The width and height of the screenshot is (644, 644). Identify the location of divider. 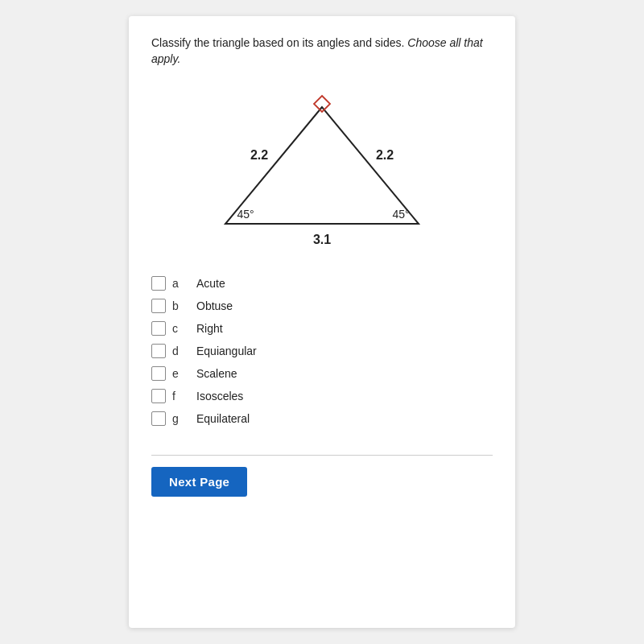
(322, 456).